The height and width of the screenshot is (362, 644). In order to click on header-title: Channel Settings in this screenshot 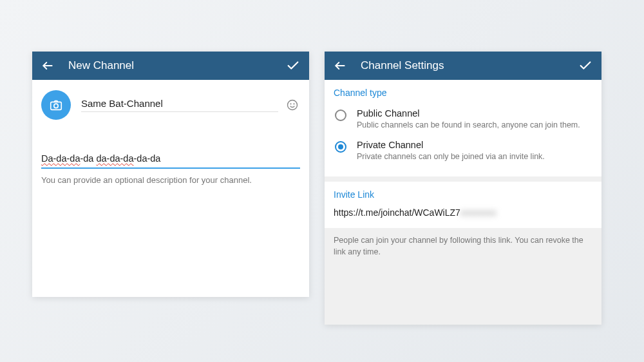, I will do `click(469, 66)`.